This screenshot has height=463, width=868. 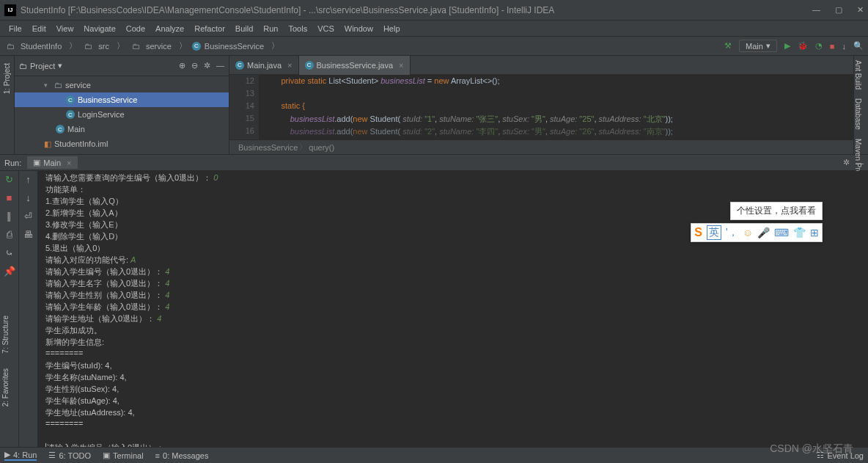 What do you see at coordinates (787, 45) in the screenshot?
I see `run-icon: ▶` at bounding box center [787, 45].